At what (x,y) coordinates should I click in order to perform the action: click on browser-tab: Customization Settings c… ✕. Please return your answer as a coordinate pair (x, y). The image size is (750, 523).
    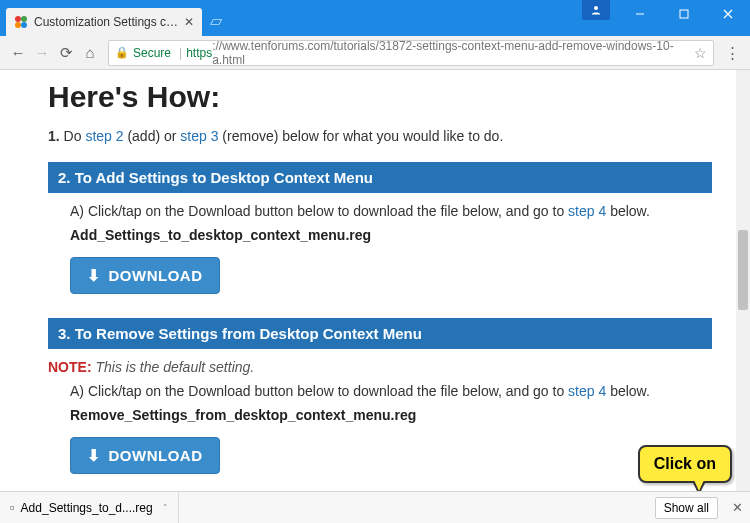
    Looking at the image, I should click on (104, 22).